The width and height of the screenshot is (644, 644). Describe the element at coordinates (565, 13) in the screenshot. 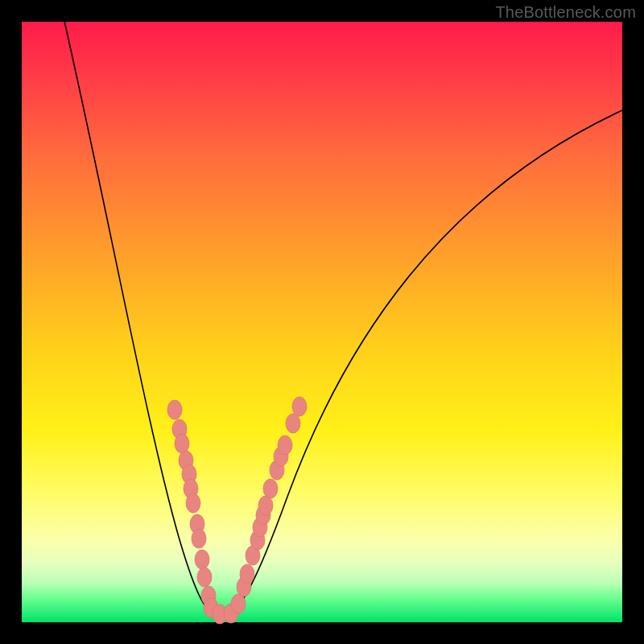

I see `attribution-text: TheBottleneck.com` at that location.